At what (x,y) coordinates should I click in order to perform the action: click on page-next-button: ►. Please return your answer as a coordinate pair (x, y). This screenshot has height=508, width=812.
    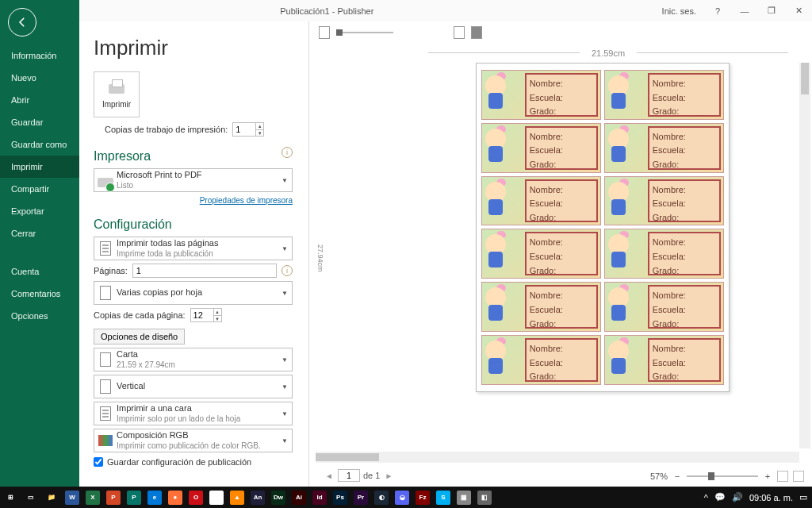
    Looking at the image, I should click on (389, 475).